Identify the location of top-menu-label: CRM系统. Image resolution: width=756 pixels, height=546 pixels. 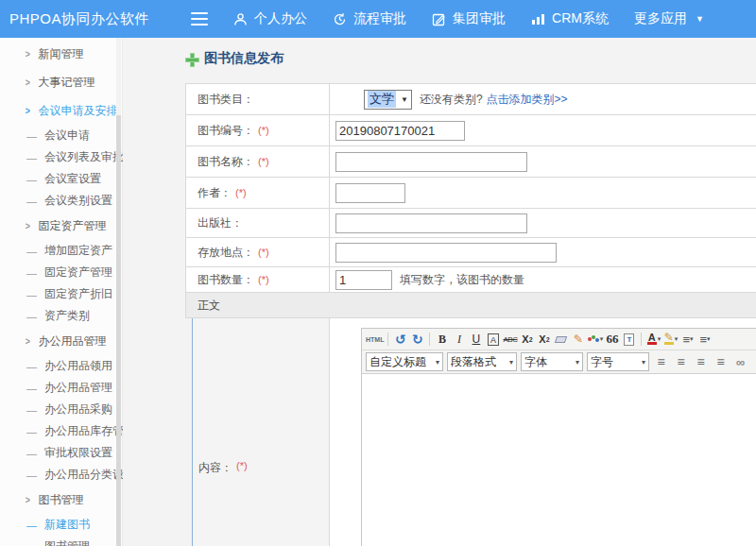
(580, 19).